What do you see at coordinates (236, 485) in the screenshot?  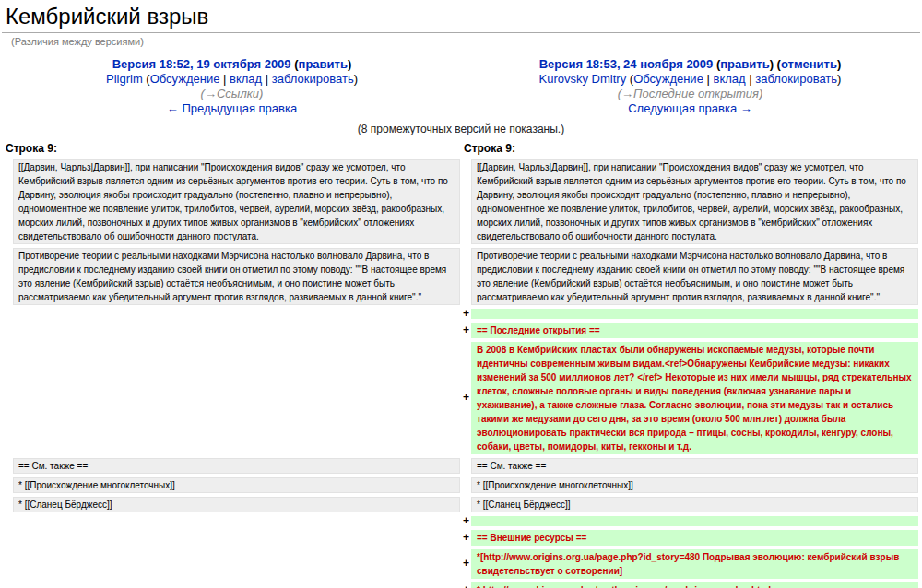 I see `diff-cell-old: * [[Происхождение многоклеточных]]` at bounding box center [236, 485].